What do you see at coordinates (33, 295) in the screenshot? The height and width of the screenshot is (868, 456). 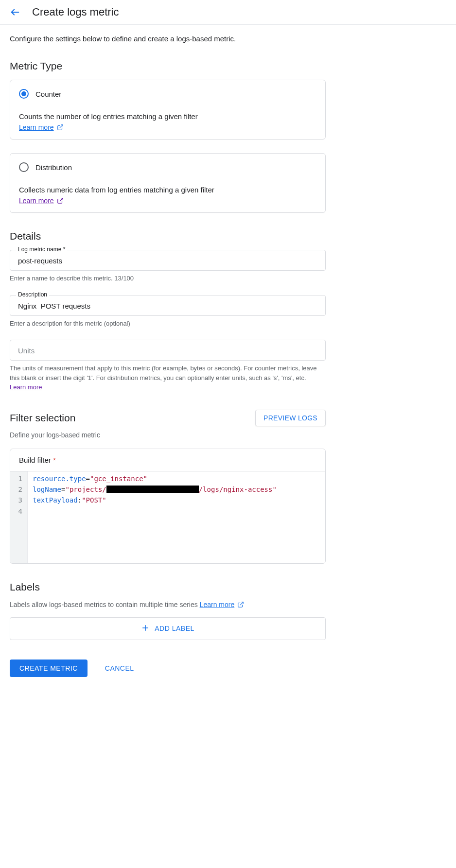 I see `description-label: Description` at bounding box center [33, 295].